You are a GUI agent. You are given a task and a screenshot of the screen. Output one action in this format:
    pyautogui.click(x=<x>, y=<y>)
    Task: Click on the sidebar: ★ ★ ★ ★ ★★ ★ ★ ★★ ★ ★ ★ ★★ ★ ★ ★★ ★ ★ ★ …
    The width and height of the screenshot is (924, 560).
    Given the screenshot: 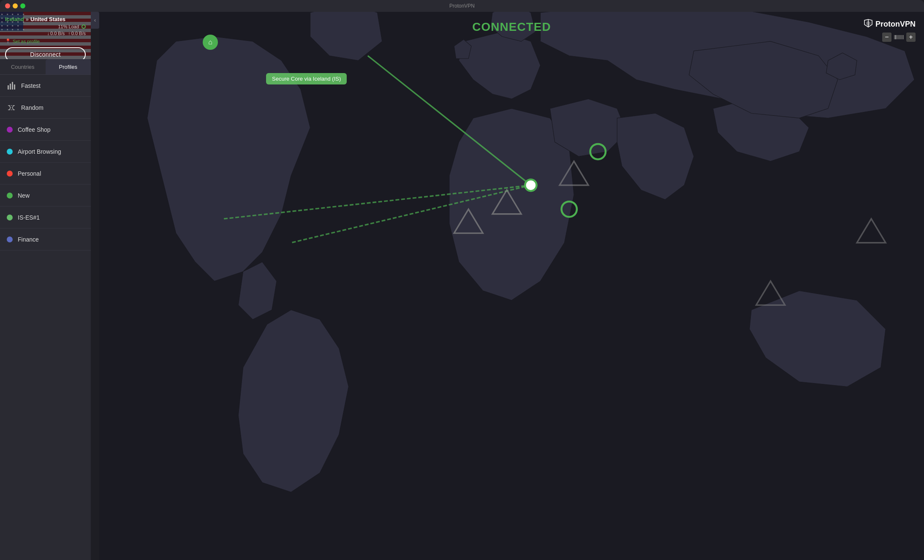 What is the action you would take?
    pyautogui.click(x=46, y=146)
    